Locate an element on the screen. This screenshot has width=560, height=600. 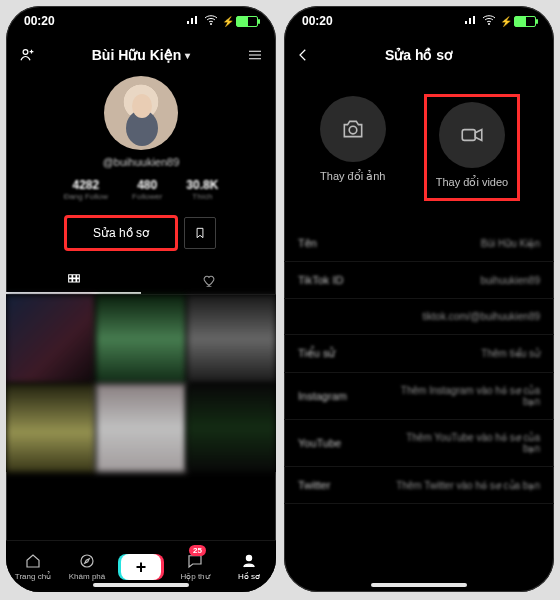
form-row: TikTok ID buihuukien89 is located at coordinates (419, 280).